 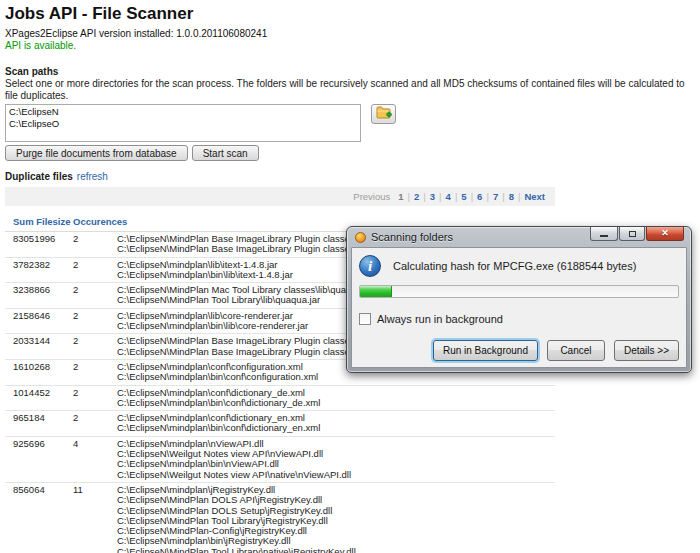 What do you see at coordinates (280, 196) in the screenshot?
I see `pagination: Previous1|2|3|4|5|6|7|8|Next` at bounding box center [280, 196].